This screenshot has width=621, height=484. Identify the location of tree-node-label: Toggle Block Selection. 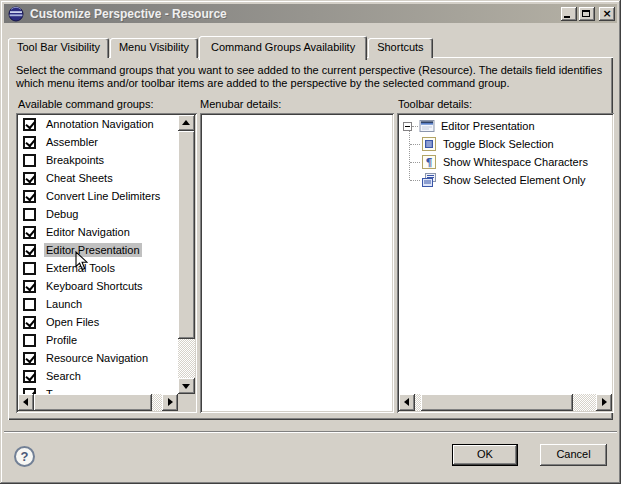
(498, 144).